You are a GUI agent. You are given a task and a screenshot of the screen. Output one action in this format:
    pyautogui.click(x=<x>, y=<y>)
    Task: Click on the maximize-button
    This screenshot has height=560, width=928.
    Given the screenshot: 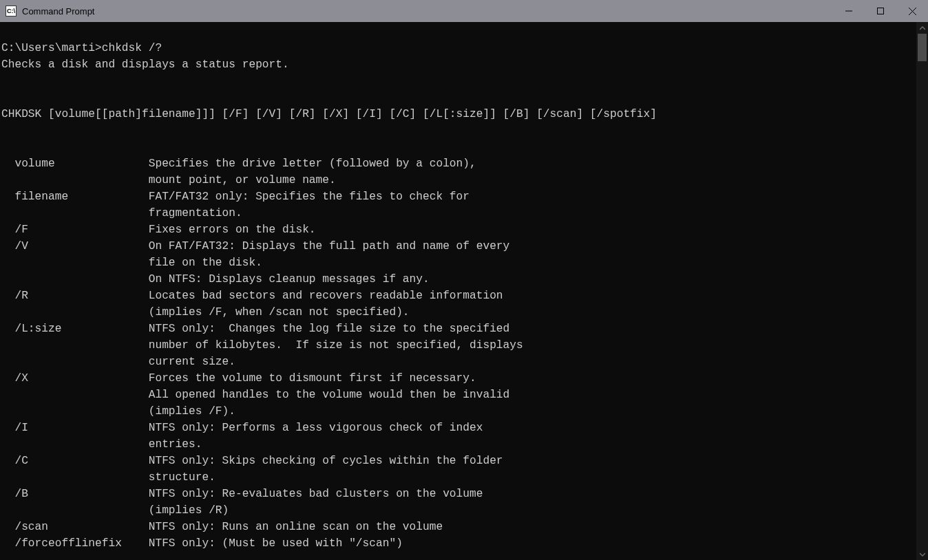 What is the action you would take?
    pyautogui.click(x=880, y=11)
    